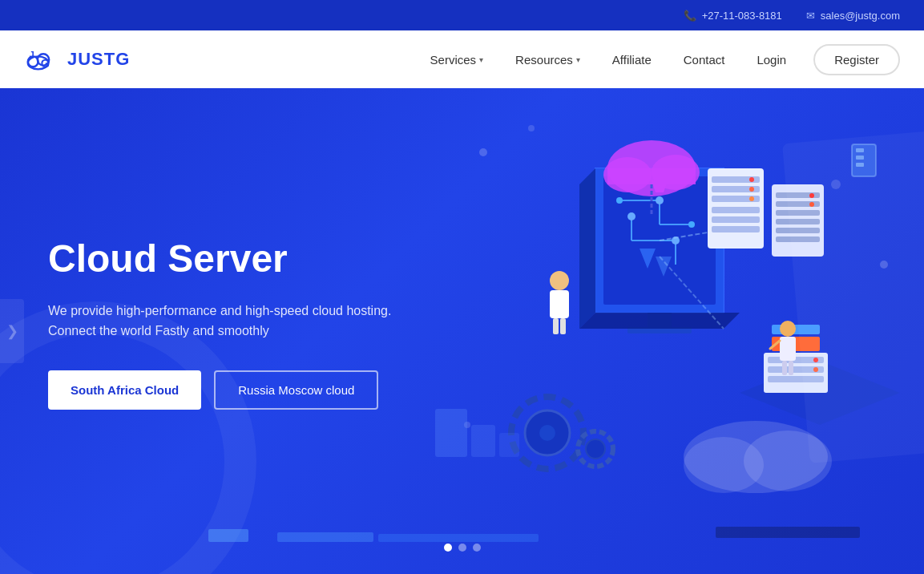 This screenshot has width=924, height=574. Describe the element at coordinates (704, 59) in the screenshot. I see `nav-item-contact: Contact` at that location.